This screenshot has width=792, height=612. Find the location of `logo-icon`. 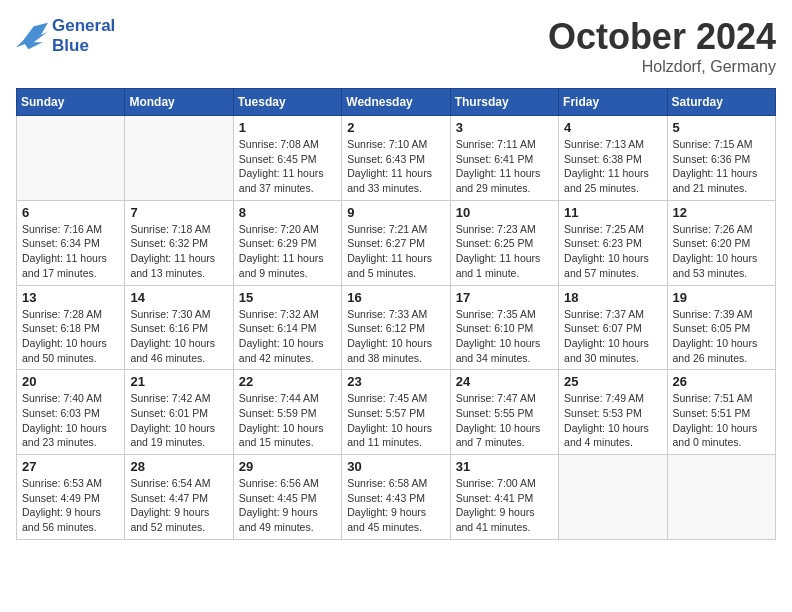

logo-icon is located at coordinates (32, 36).